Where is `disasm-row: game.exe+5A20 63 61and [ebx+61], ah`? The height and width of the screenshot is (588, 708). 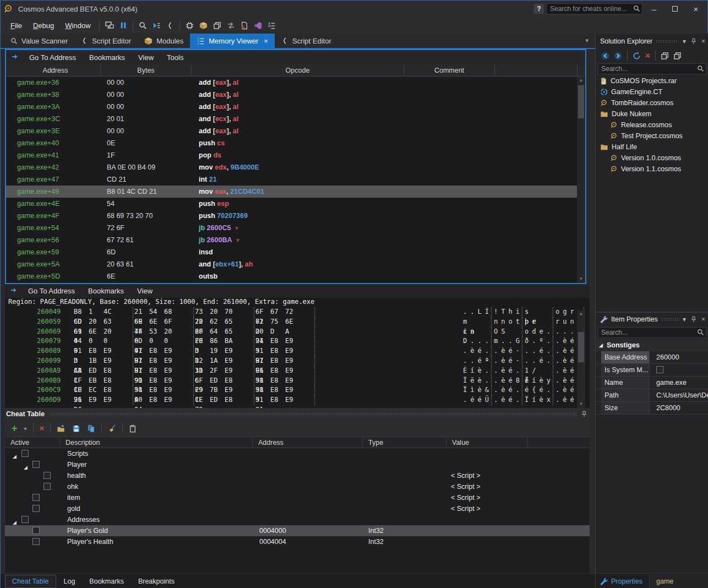 disasm-row: game.exe+5A20 63 61and [ebx+61], ah is located at coordinates (296, 264).